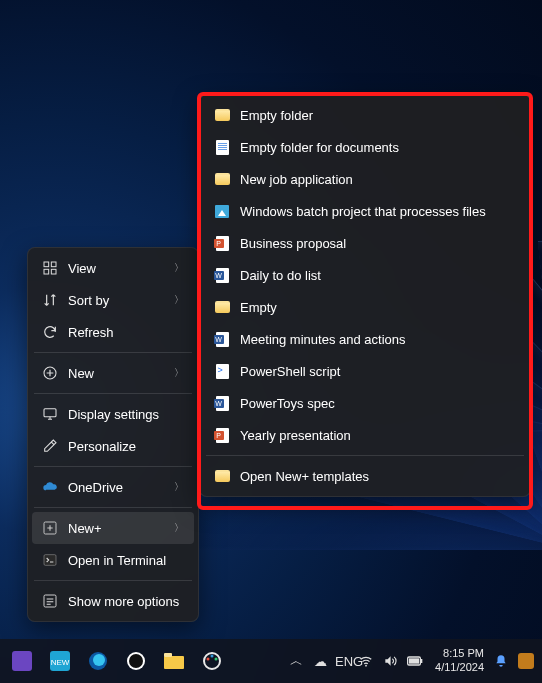  Describe the element at coordinates (50, 414) in the screenshot. I see `display-icon` at that location.